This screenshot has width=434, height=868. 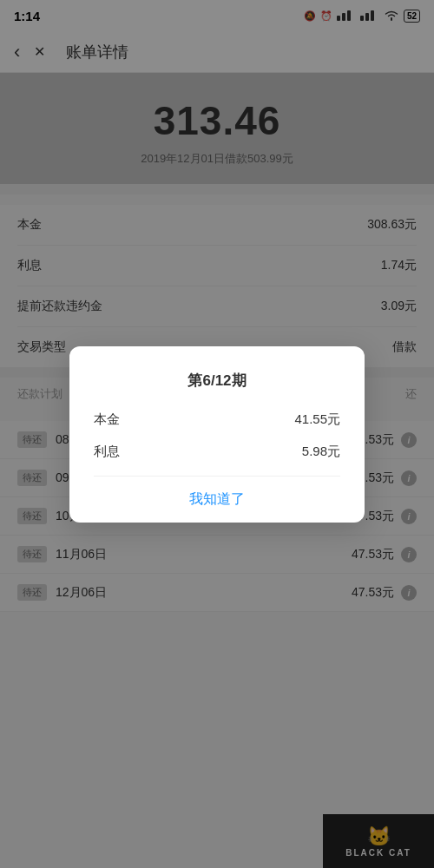 What do you see at coordinates (107, 451) in the screenshot?
I see `modal-interest-label: 利息` at bounding box center [107, 451].